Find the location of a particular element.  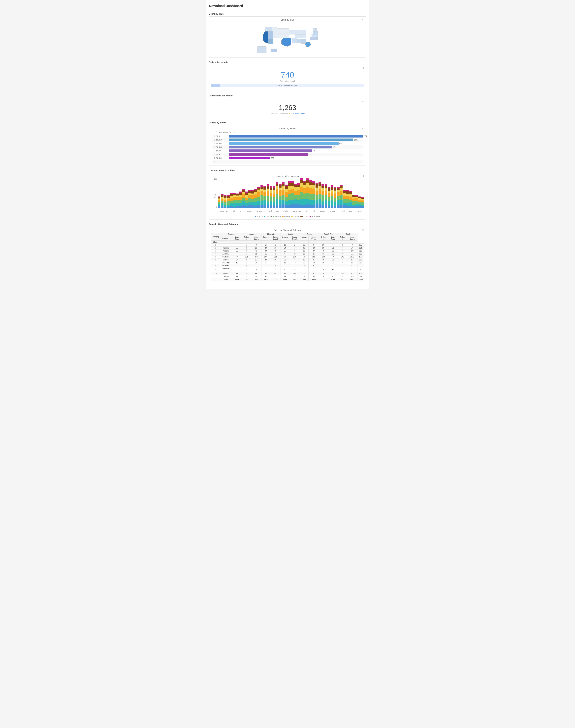

cell-tot-o: 1878 is located at coordinates (352, 257).